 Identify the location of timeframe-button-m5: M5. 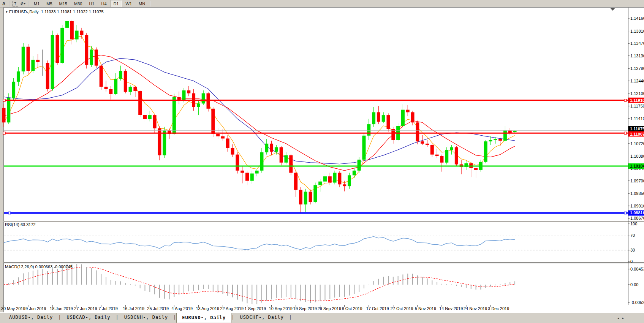
(49, 4).